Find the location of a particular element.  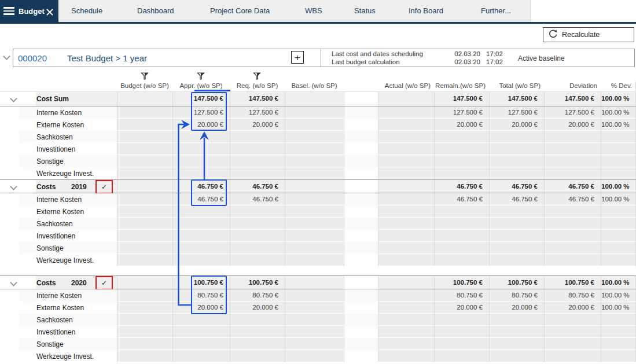

col-header-basel: Basel. (w/o SP) is located at coordinates (314, 87).